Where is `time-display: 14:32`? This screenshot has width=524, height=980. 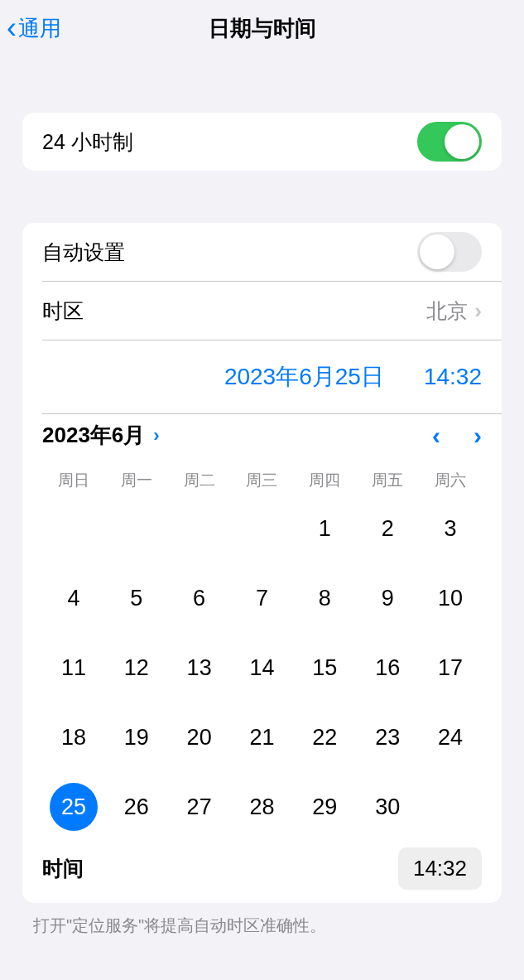 time-display: 14:32 is located at coordinates (453, 377).